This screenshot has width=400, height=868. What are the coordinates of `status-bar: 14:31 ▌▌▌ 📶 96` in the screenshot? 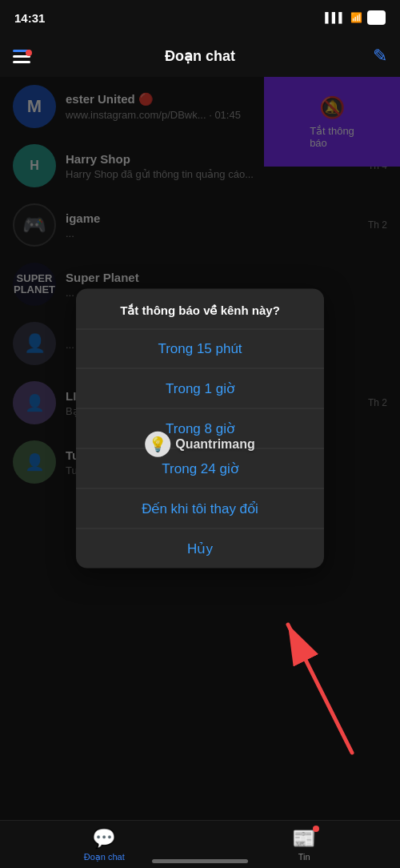 It's located at (200, 18).